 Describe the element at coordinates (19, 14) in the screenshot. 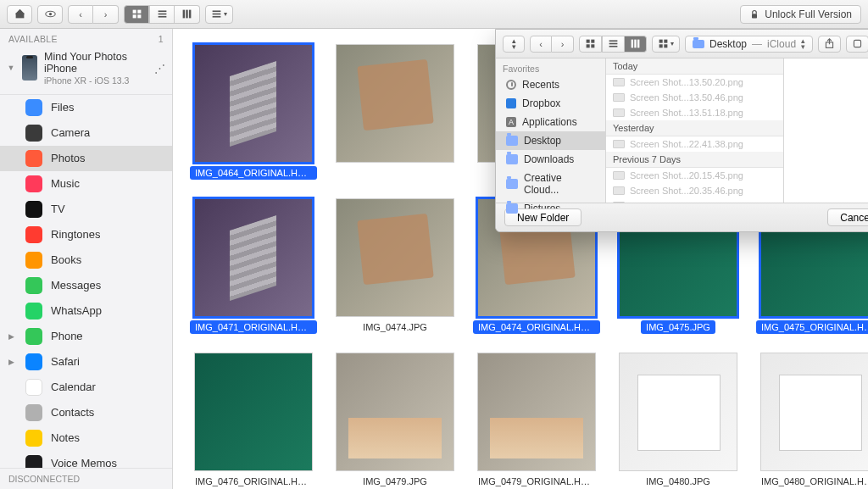

I see `back-to-devices-button` at that location.